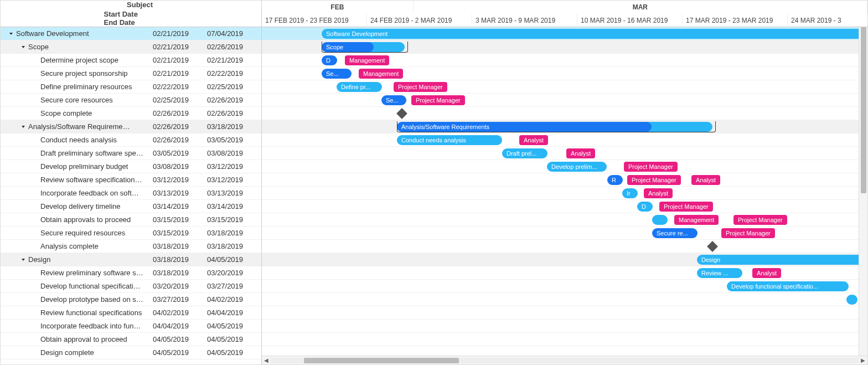 The width and height of the screenshot is (868, 365). I want to click on task-row: Analysis complete03/18/201903/18/2019, so click(131, 246).